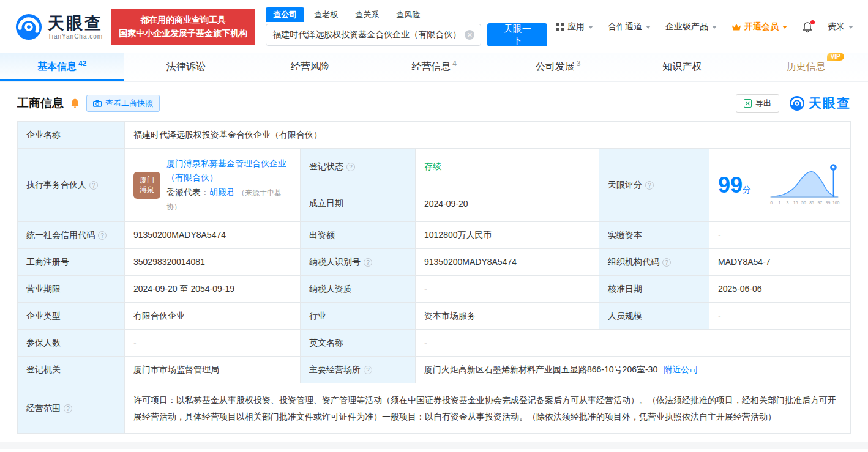 Image resolution: width=868 pixels, height=452 pixels. What do you see at coordinates (62, 67) in the screenshot?
I see `tab-basic-info: 基本信息 42` at bounding box center [62, 67].